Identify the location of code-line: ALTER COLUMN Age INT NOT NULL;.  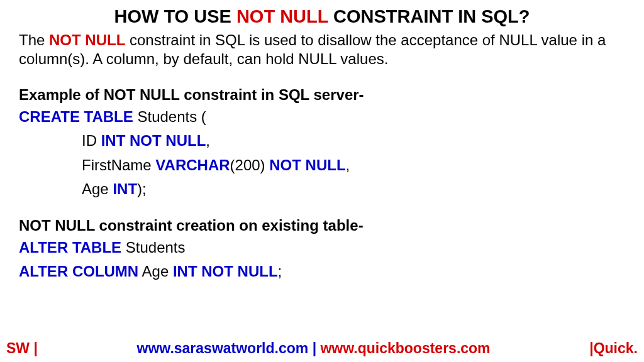
(322, 272).